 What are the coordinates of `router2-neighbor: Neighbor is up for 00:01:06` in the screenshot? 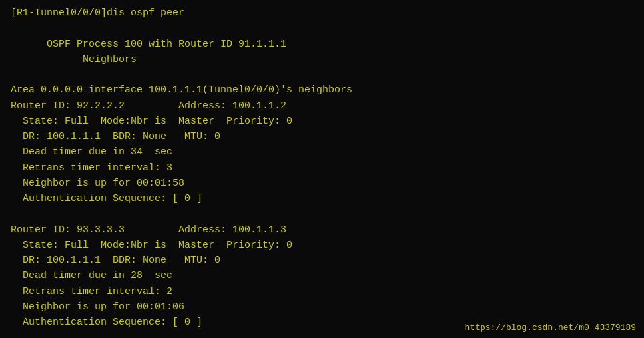 It's located at (322, 307).